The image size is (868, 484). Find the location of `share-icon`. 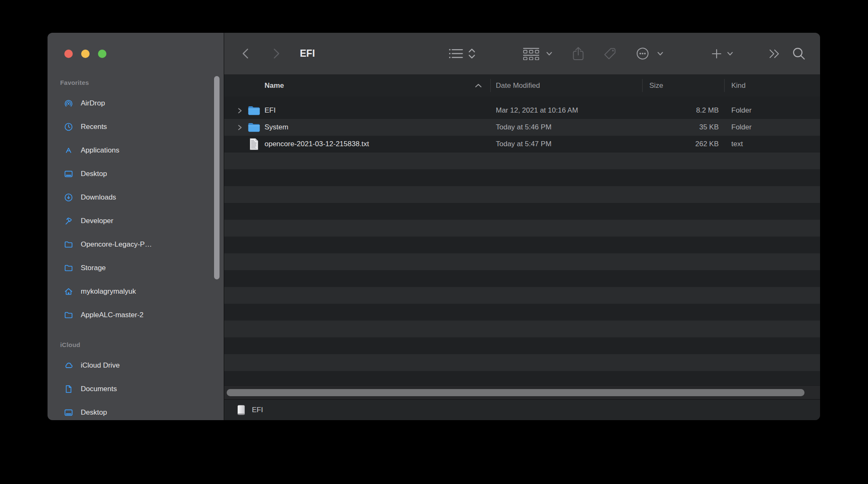

share-icon is located at coordinates (578, 54).